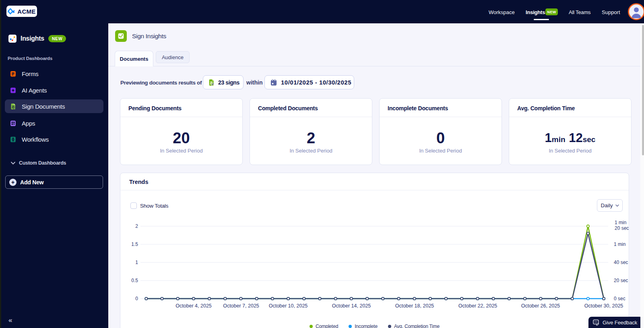 Image resolution: width=644 pixels, height=328 pixels. What do you see at coordinates (137, 226) in the screenshot?
I see `svg-text: 2` at bounding box center [137, 226].